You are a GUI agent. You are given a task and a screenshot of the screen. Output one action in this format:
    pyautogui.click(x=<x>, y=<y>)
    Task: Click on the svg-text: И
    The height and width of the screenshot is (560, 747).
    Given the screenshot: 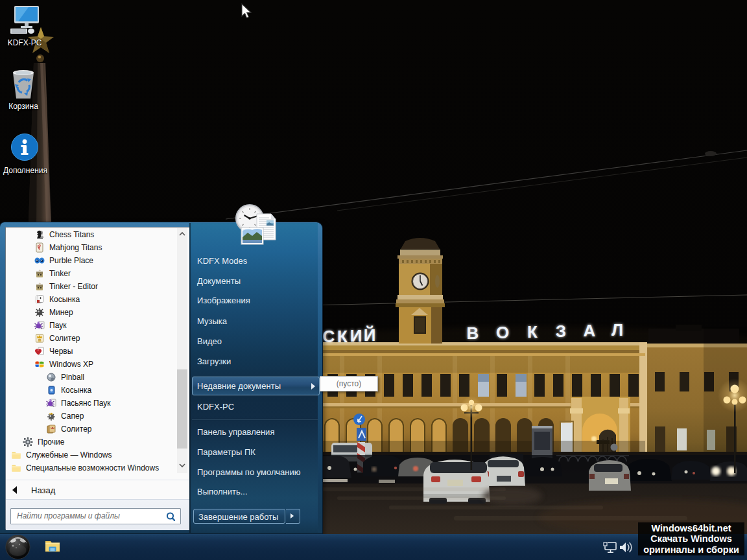 What is the action you would take?
    pyautogui.click(x=357, y=336)
    